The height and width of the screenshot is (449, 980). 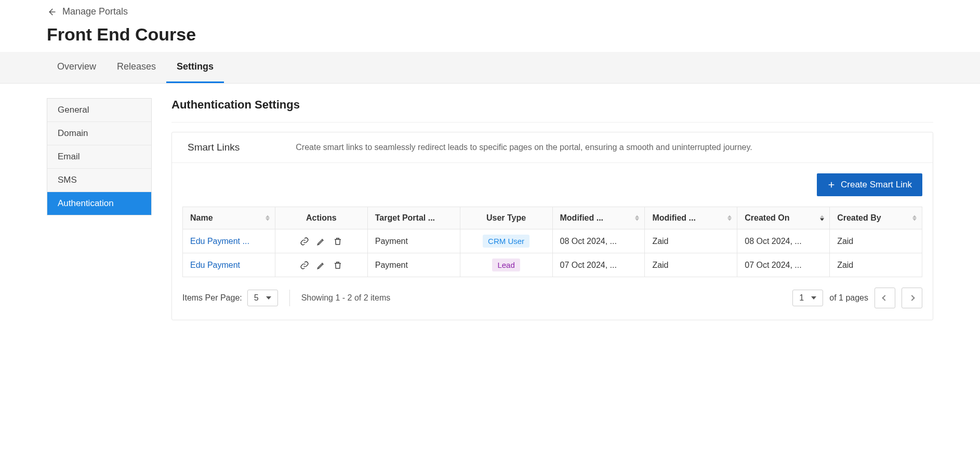 What do you see at coordinates (885, 298) in the screenshot?
I see `prev-page-button` at bounding box center [885, 298].